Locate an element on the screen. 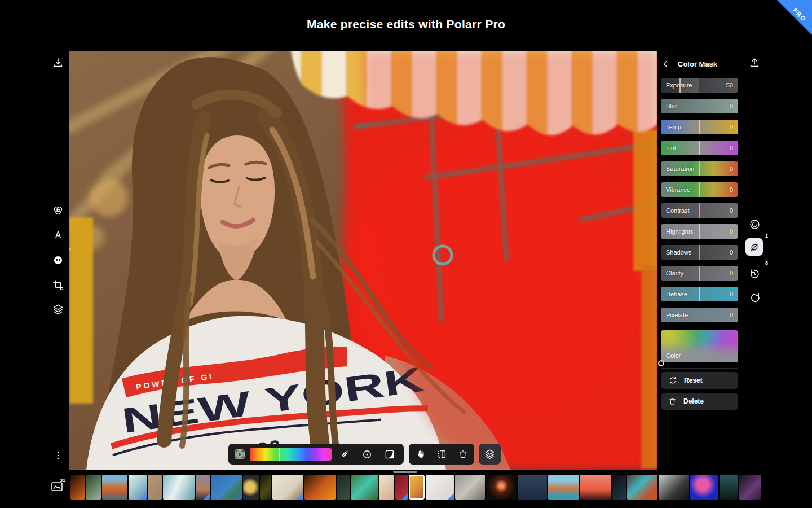 The height and width of the screenshot is (508, 812). download-icon is located at coordinates (58, 63).